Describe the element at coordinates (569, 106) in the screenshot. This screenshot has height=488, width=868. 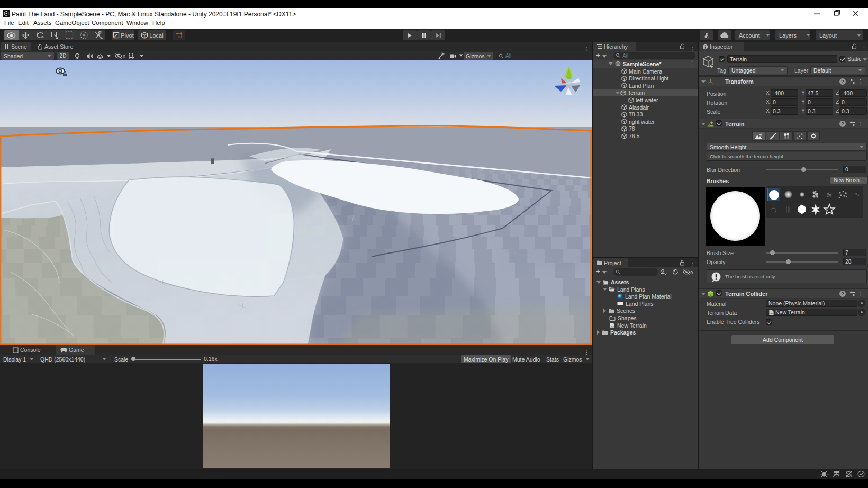
I see `svg-text: Persp` at that location.